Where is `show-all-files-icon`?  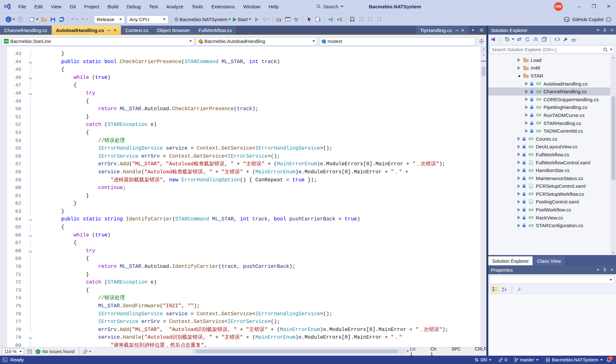
show-all-files-icon is located at coordinates (574, 39).